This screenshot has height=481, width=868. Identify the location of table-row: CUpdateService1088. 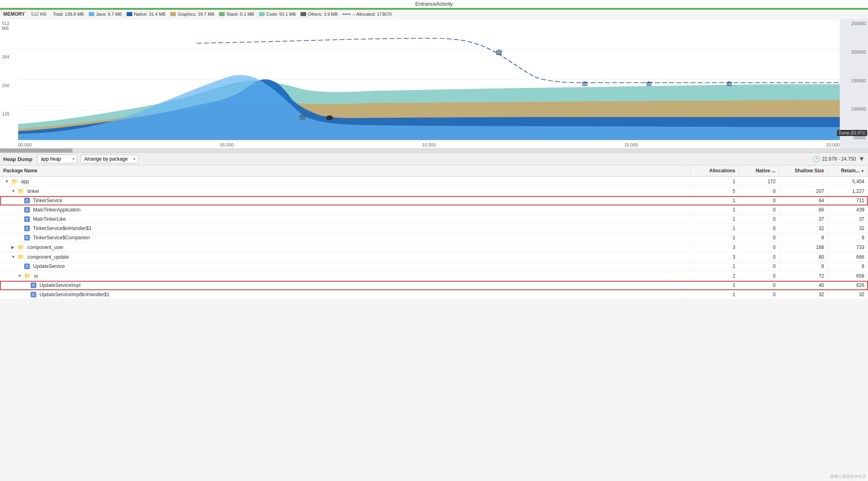
(434, 266).